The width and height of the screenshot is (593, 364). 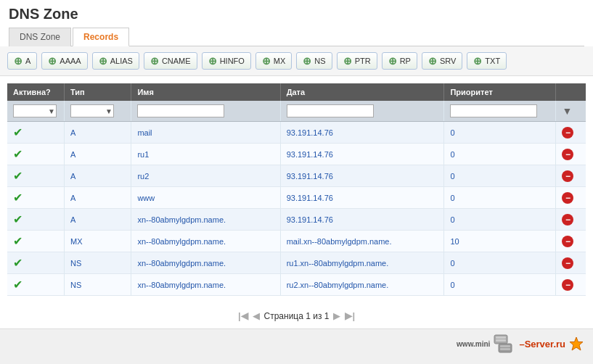 What do you see at coordinates (296, 15) in the screenshot?
I see `page-title: DNS Zone` at bounding box center [296, 15].